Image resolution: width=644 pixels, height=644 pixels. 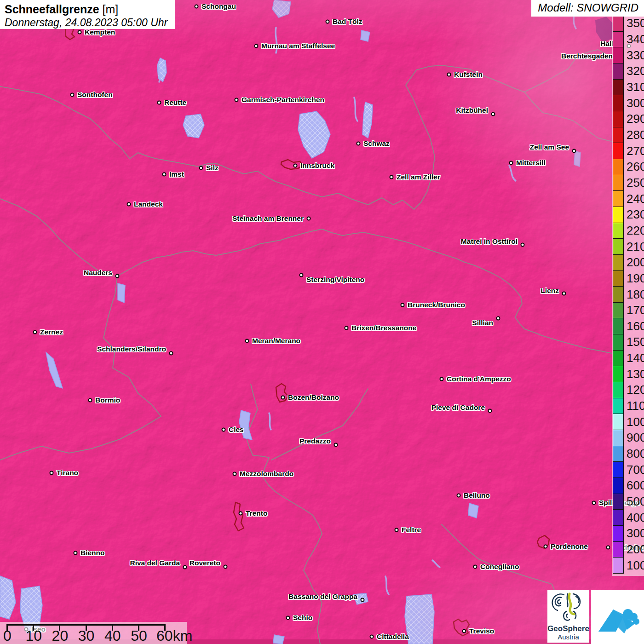 What do you see at coordinates (174, 636) in the screenshot?
I see `scale-bar-label-6: 60km` at bounding box center [174, 636].